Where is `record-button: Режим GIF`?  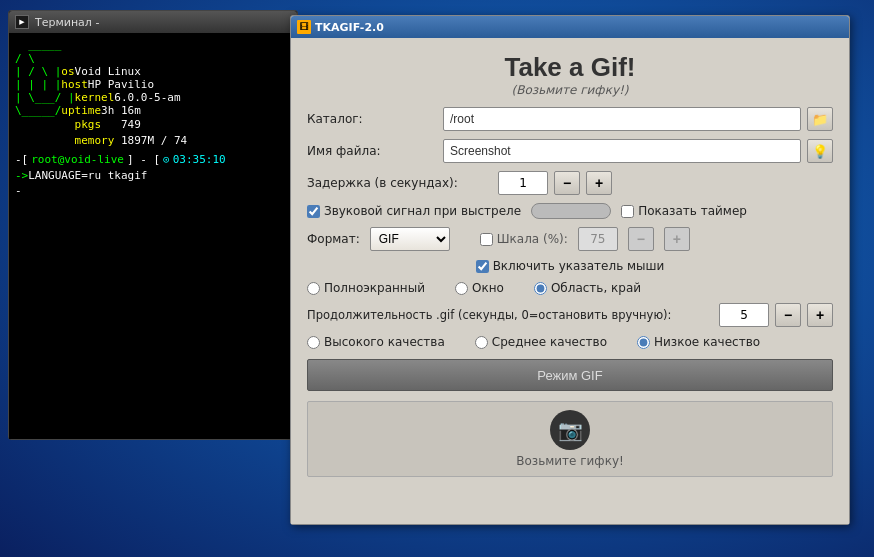
record-button: Режим GIF is located at coordinates (570, 375).